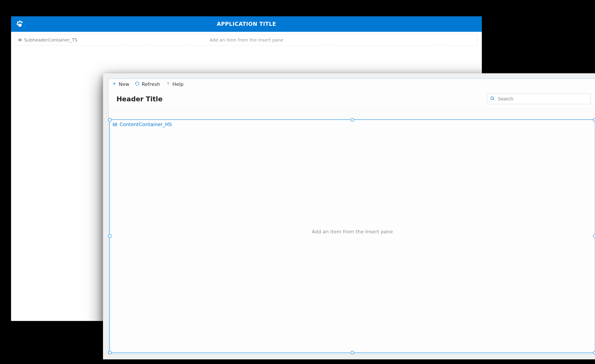  Describe the element at coordinates (246, 24) in the screenshot. I see `app-title: APPLICATION TITLE` at that location.